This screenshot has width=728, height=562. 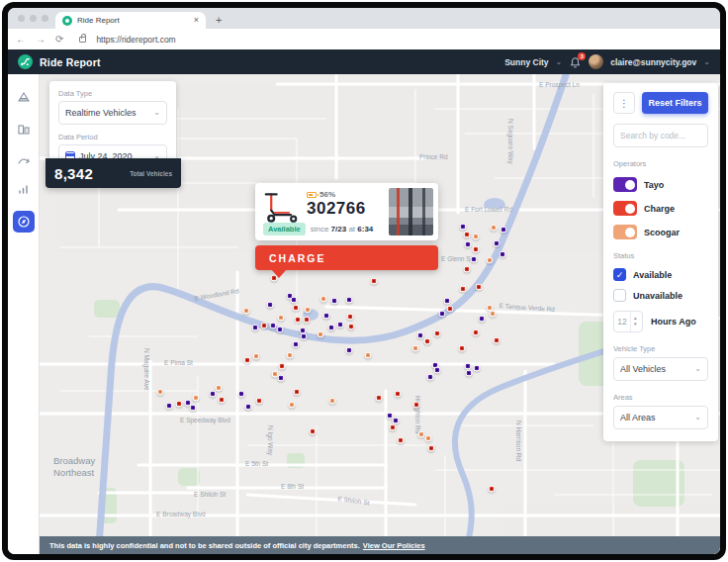 I want to click on tab-close-icon: ×, so click(x=196, y=20).